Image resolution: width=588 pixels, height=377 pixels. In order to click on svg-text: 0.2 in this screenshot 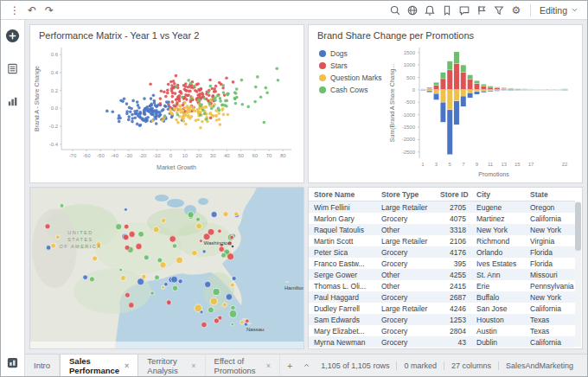, I will do `click(55, 91)`.